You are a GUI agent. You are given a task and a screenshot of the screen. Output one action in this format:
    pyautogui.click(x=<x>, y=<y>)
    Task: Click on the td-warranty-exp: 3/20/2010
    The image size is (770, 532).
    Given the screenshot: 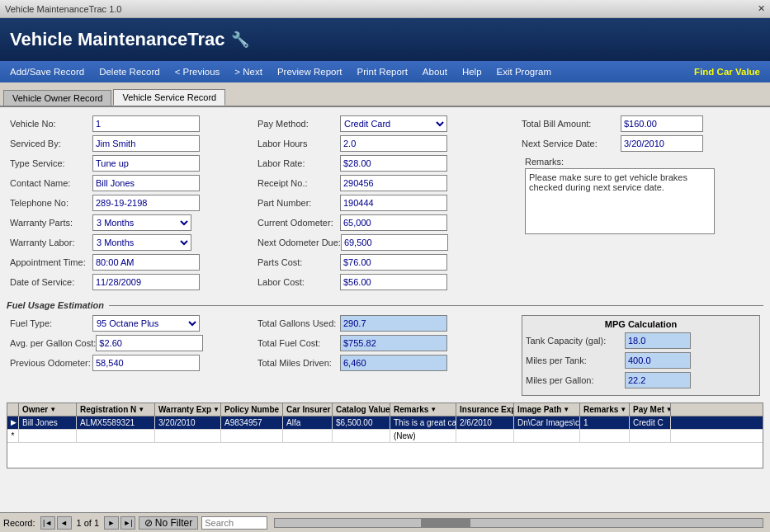 What is the action you would take?
    pyautogui.click(x=188, y=422)
    